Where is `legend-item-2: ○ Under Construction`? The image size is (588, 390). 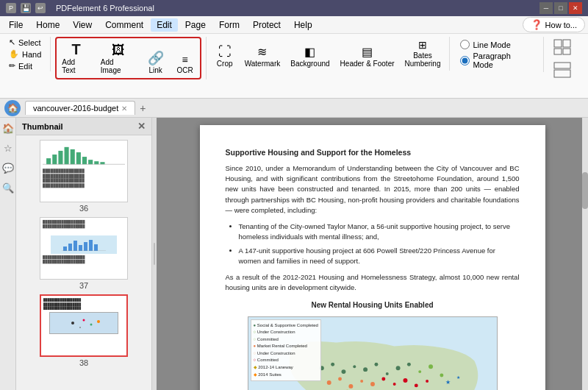
legend-item-2: ○ Under Construction is located at coordinates (286, 333).